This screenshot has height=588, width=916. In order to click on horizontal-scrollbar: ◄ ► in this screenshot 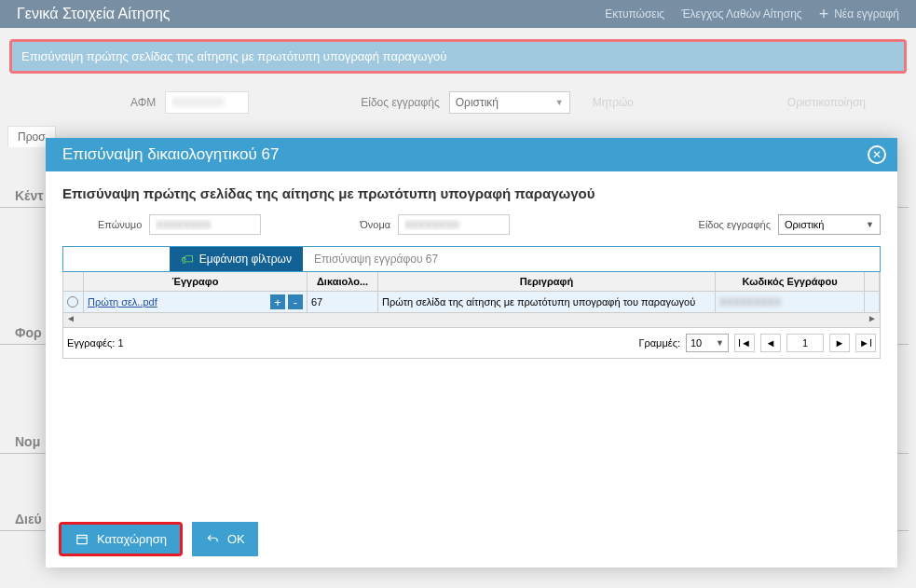, I will do `click(472, 320)`.